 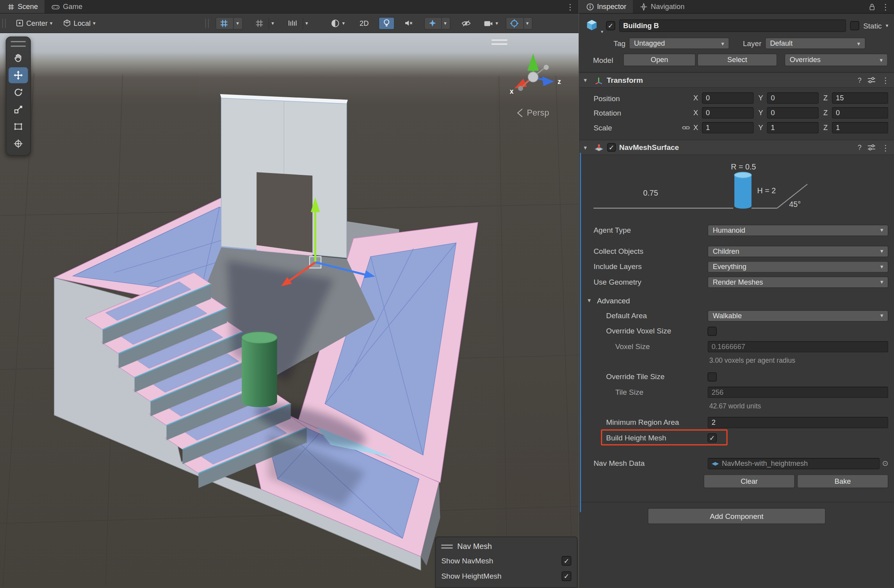 What do you see at coordinates (860, 128) in the screenshot?
I see `scale-z-field: 1` at bounding box center [860, 128].